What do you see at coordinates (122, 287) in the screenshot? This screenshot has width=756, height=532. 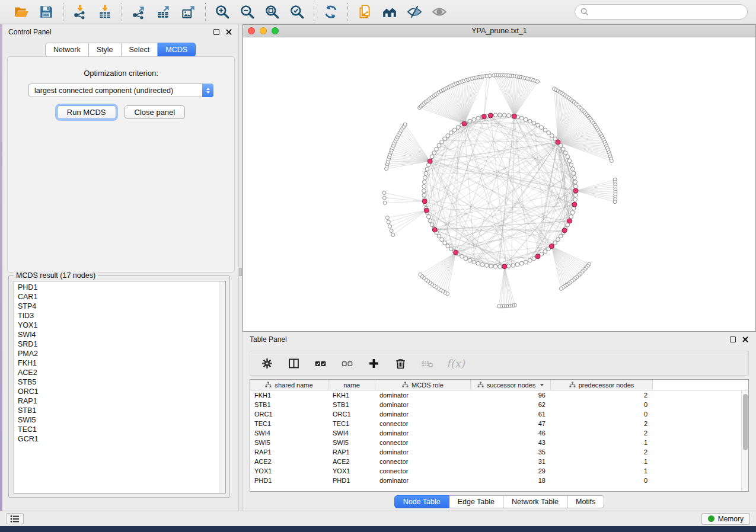 I see `mcds-result-item: PHD1` at bounding box center [122, 287].